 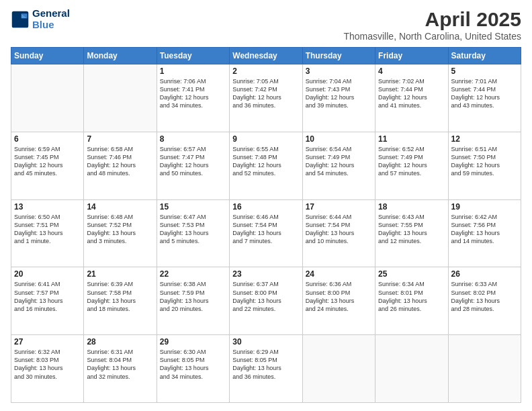 What do you see at coordinates (412, 165) in the screenshot?
I see `calendar-cell: 11Sunrise: 6:52 AM Sunset: 7:49 PM Dayli…` at bounding box center [412, 165].